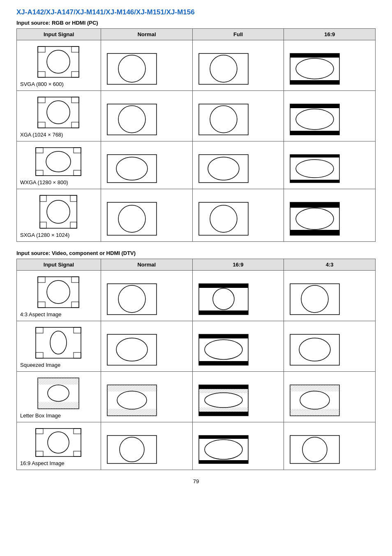 The image size is (392, 556). I want to click on signal-label-squeezed: Squeezed Image, so click(59, 346).